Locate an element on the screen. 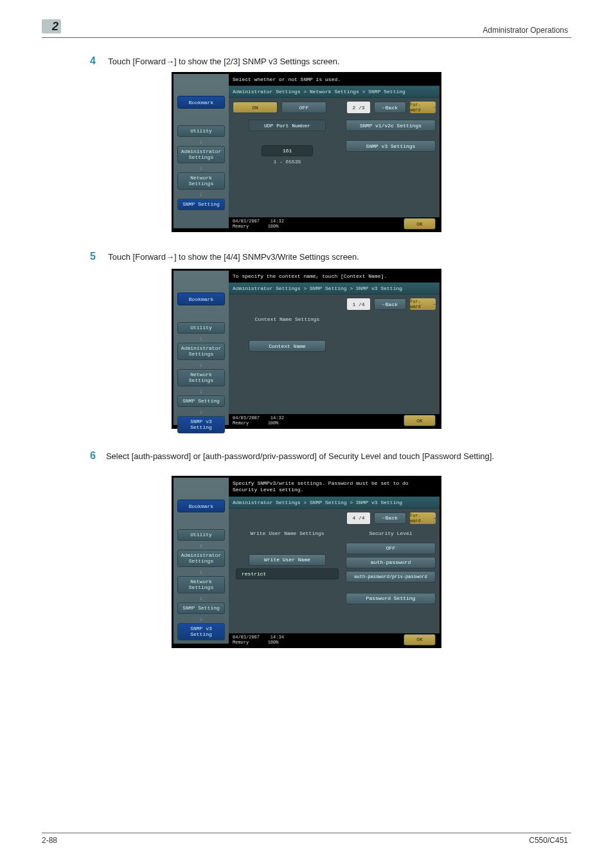 Image resolution: width=613 pixels, height=868 pixels. instruction-text: To specify the context name, touch [Cont… is located at coordinates (334, 276).